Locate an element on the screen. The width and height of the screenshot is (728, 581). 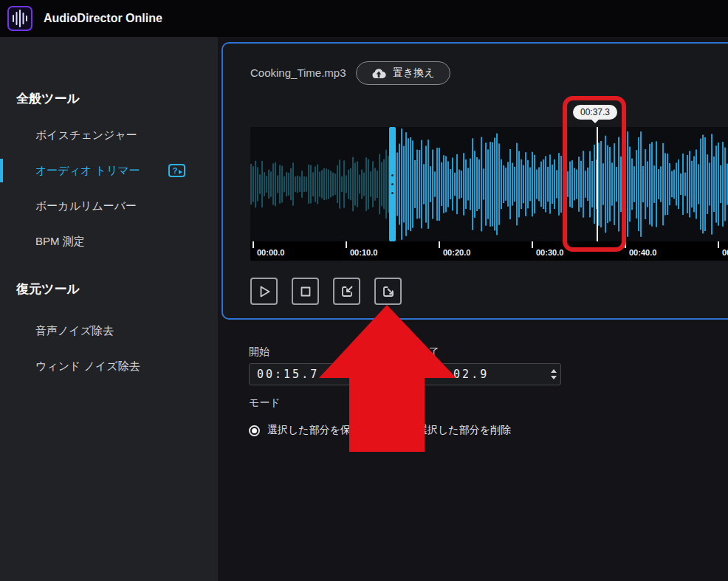
radio-delete-selection is located at coordinates (405, 431).